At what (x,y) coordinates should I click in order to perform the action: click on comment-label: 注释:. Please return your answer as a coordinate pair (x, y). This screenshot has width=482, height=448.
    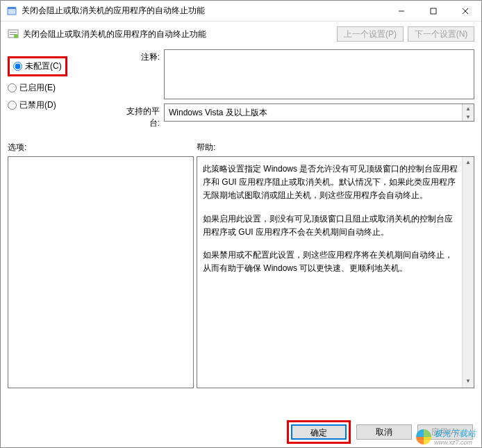
    Looking at the image, I should click on (143, 56).